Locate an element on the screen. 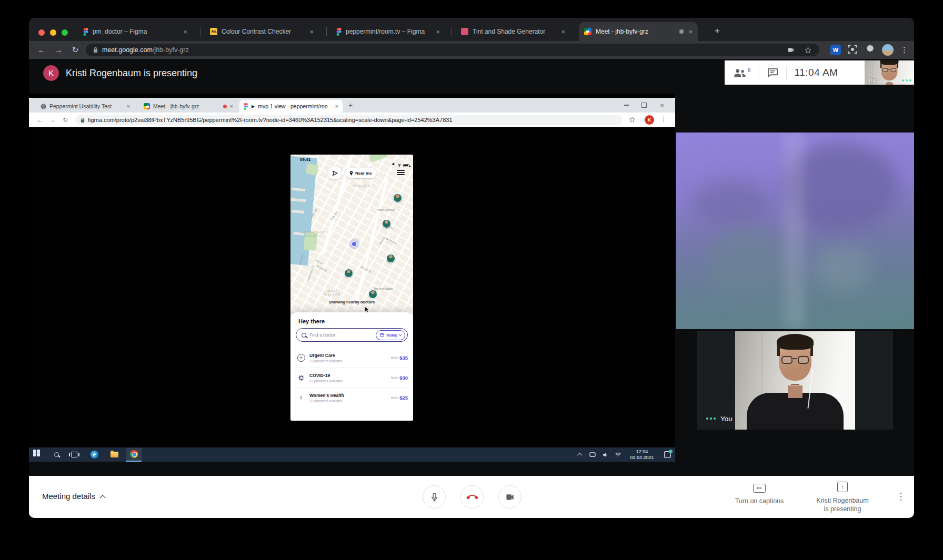  inner-address-bar: figma.com/proto/p2vai38fPbxTYzNB5r95BG/p… is located at coordinates (349, 120).